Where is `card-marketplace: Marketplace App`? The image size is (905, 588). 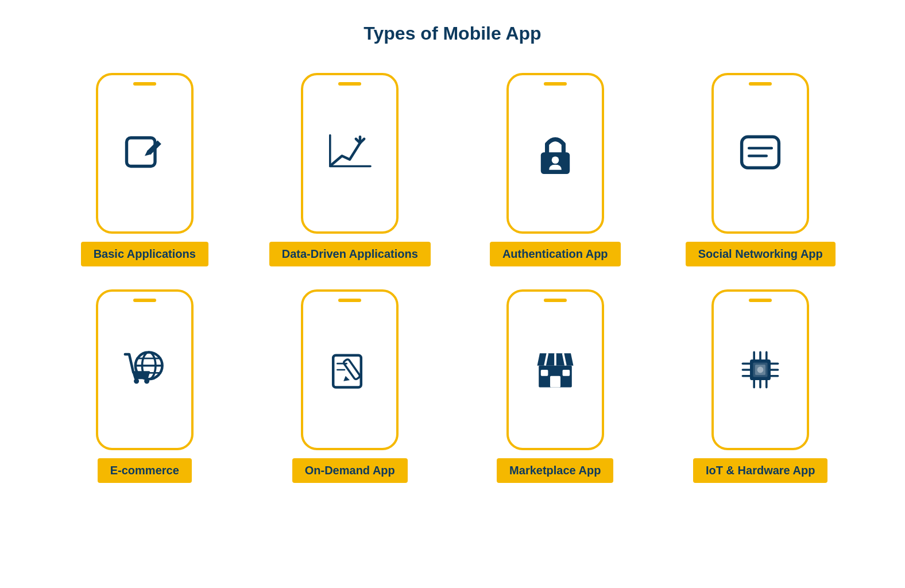 card-marketplace: Marketplace App is located at coordinates (555, 386).